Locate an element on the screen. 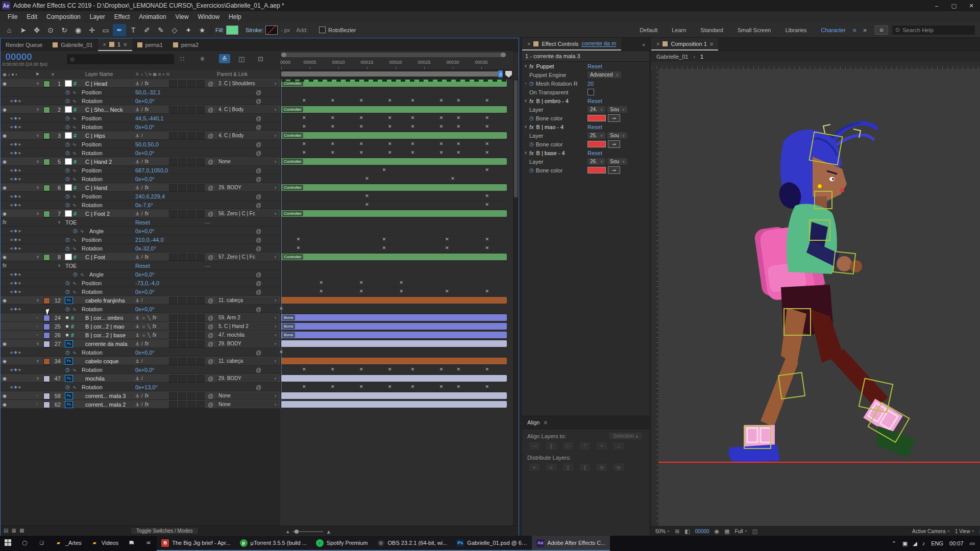 The height and width of the screenshot is (551, 980). layer-duration-bar is located at coordinates (394, 300).